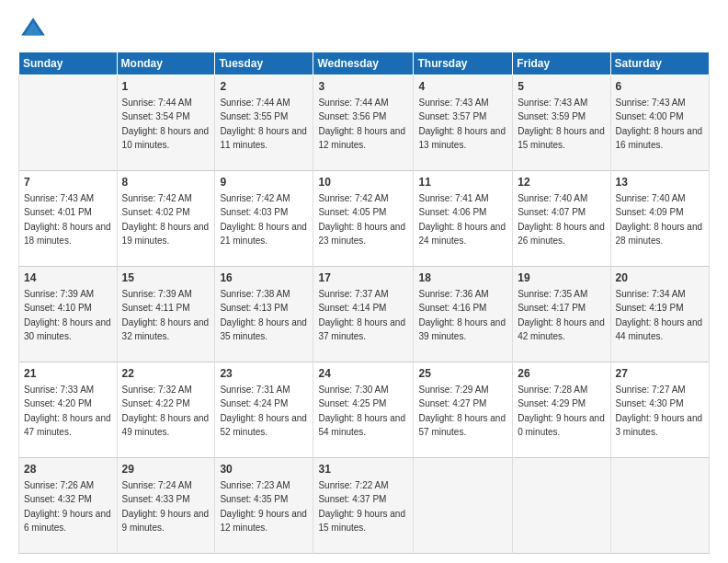 This screenshot has height=563, width=728. I want to click on day-number: 8, so click(166, 182).